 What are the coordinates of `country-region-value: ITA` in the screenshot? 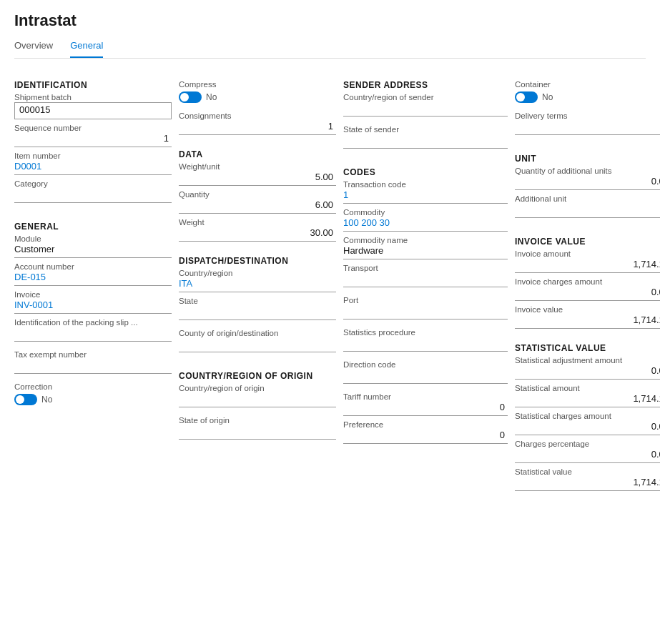 It's located at (257, 285).